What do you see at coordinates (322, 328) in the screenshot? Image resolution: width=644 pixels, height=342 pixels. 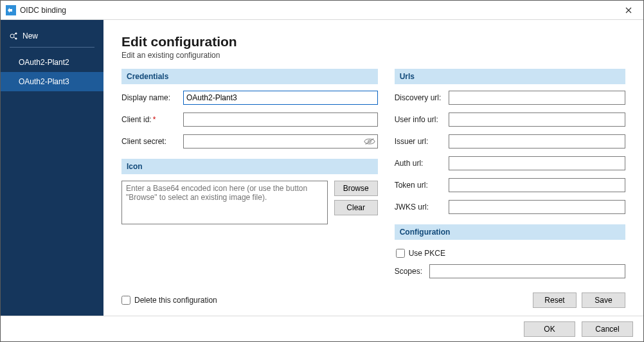 I see `dialog-footer: OK Cancel` at bounding box center [322, 328].